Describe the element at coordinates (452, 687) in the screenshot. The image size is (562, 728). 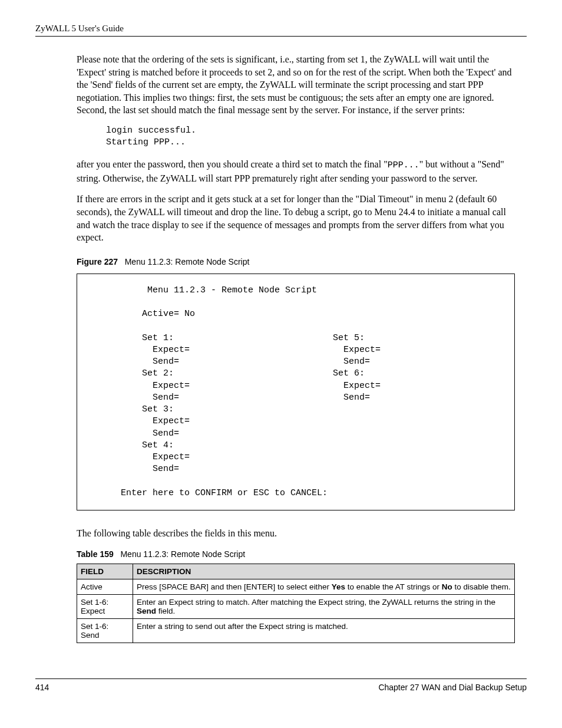
I see `chapter-title: Chapter 27 WAN and Dial Backup Setup` at that location.